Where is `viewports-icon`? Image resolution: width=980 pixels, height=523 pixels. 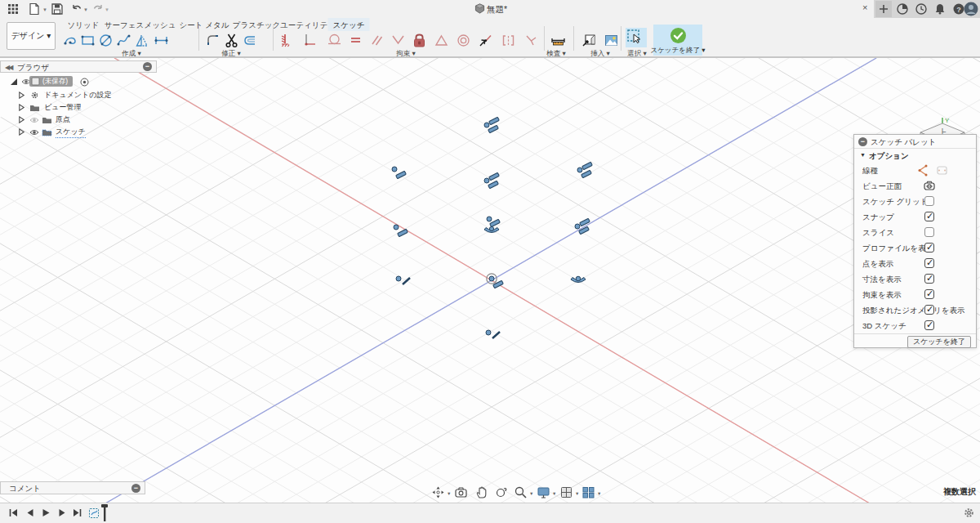
viewports-icon is located at coordinates (588, 492).